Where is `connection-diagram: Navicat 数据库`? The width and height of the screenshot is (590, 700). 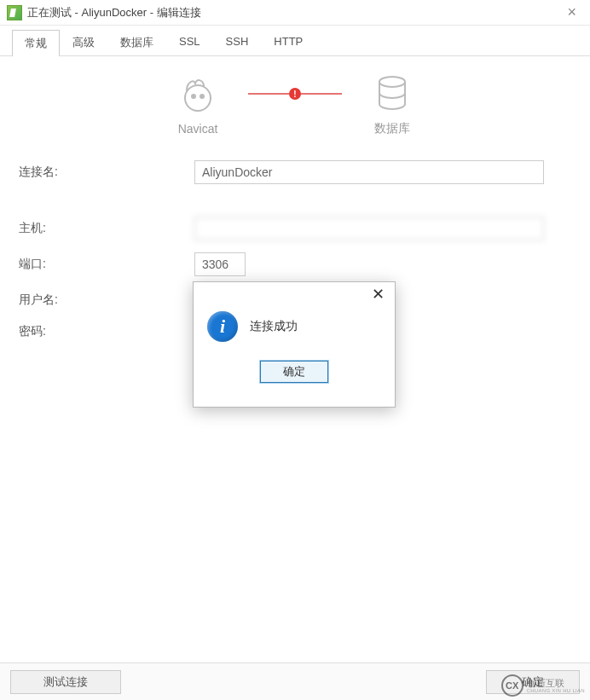 connection-diagram: Navicat 数据库 is located at coordinates (295, 105).